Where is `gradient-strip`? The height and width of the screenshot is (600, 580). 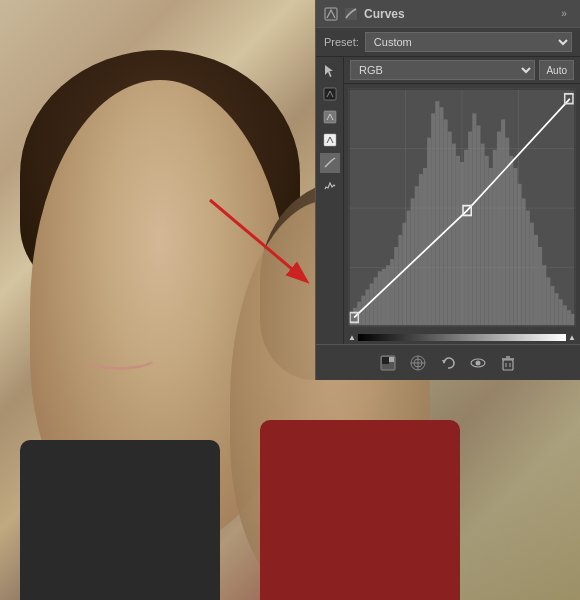
gradient-strip is located at coordinates (462, 338).